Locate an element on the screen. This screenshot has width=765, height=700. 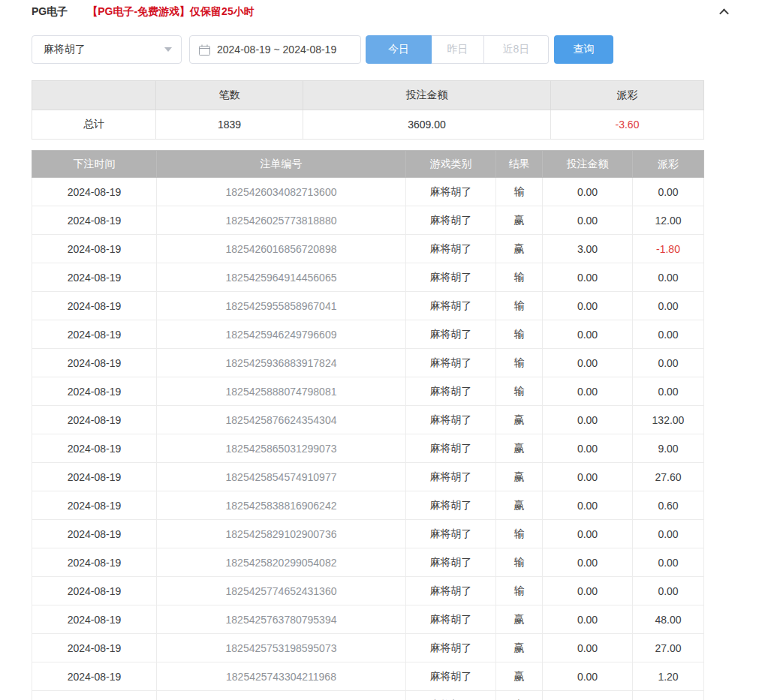
table-row: 2024-08-191825426025773818880麻将胡了赢0.0012… is located at coordinates (368, 221).